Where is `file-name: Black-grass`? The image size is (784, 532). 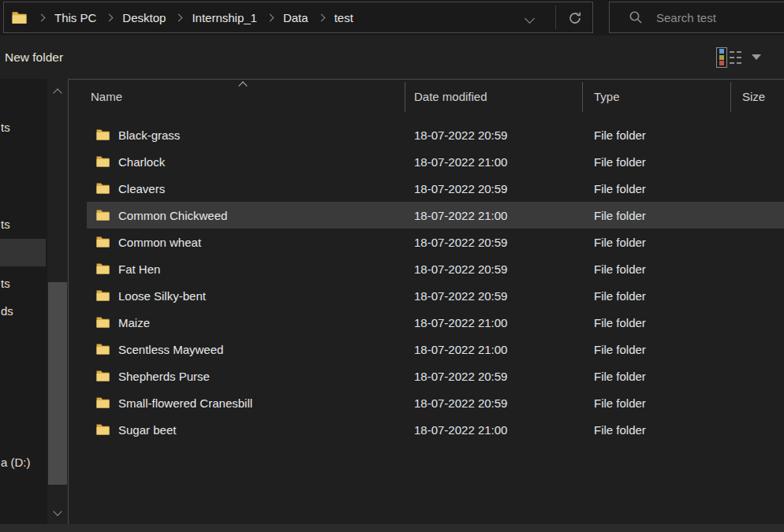 file-name: Black-grass is located at coordinates (149, 136).